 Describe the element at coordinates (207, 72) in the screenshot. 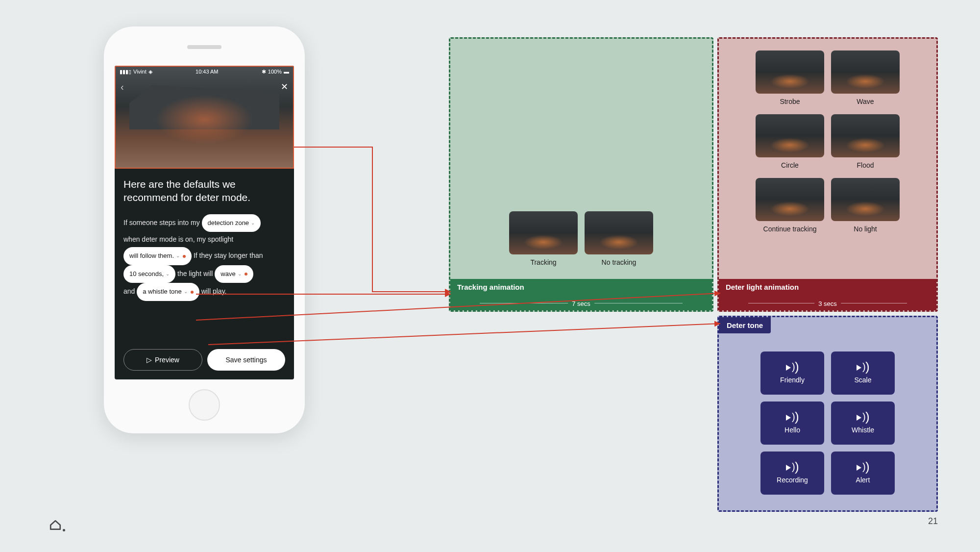

I see `clock: 10:43 AM` at that location.